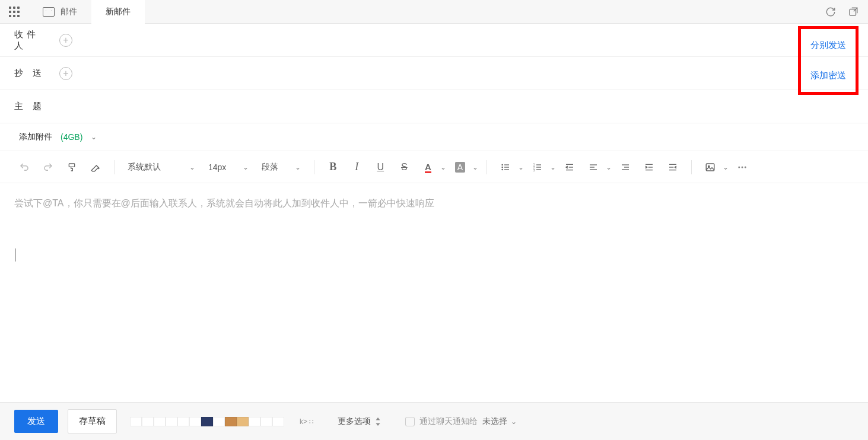 This screenshot has height=440, width=868. Describe the element at coordinates (72, 167) in the screenshot. I see `format-painter-icon` at that location.